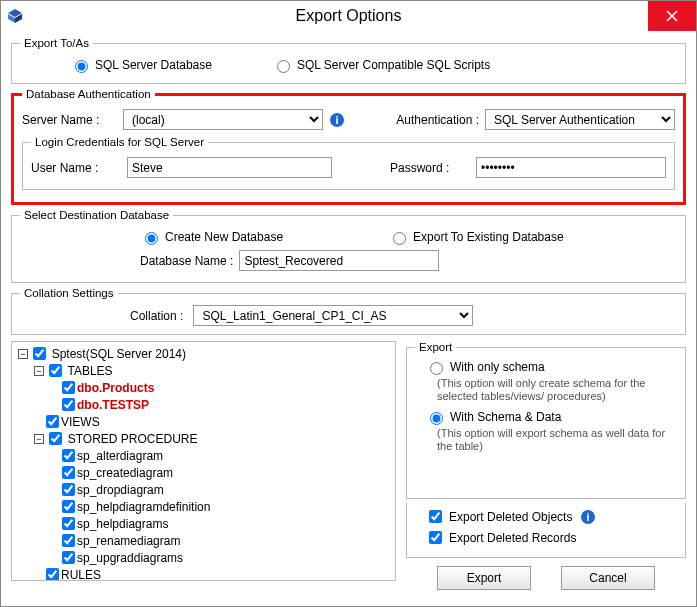 This screenshot has width=697, height=607. What do you see at coordinates (212, 237) in the screenshot?
I see `radio-create-new-db: Create New Database` at bounding box center [212, 237].